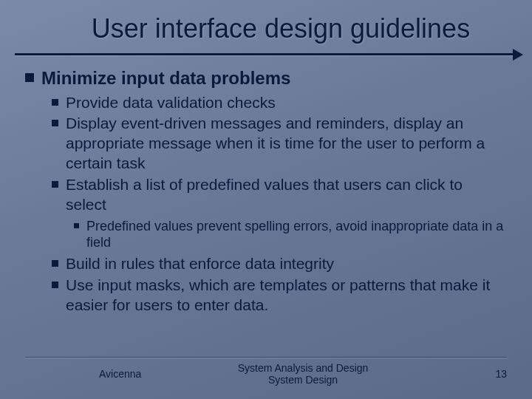 The image size is (532, 399). I want to click on footer-course-line2: System Design, so click(303, 380).